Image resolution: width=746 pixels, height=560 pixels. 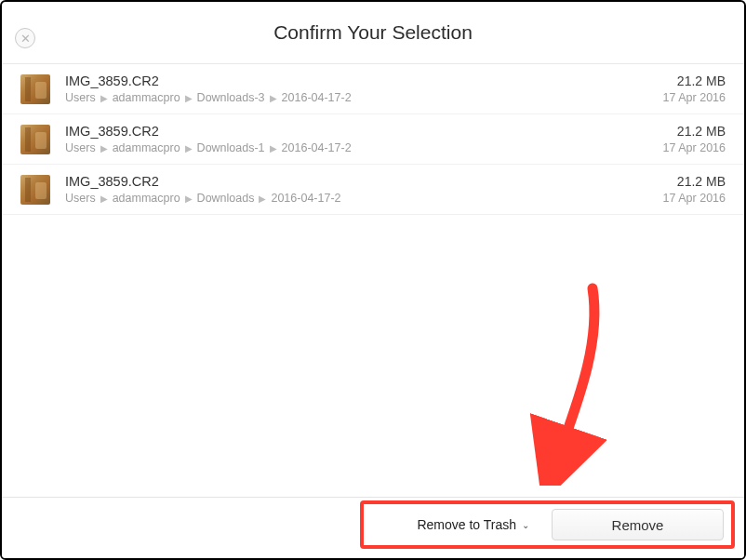 What do you see at coordinates (467, 525) in the screenshot?
I see `dropdown-label: Remove to Trash` at bounding box center [467, 525].